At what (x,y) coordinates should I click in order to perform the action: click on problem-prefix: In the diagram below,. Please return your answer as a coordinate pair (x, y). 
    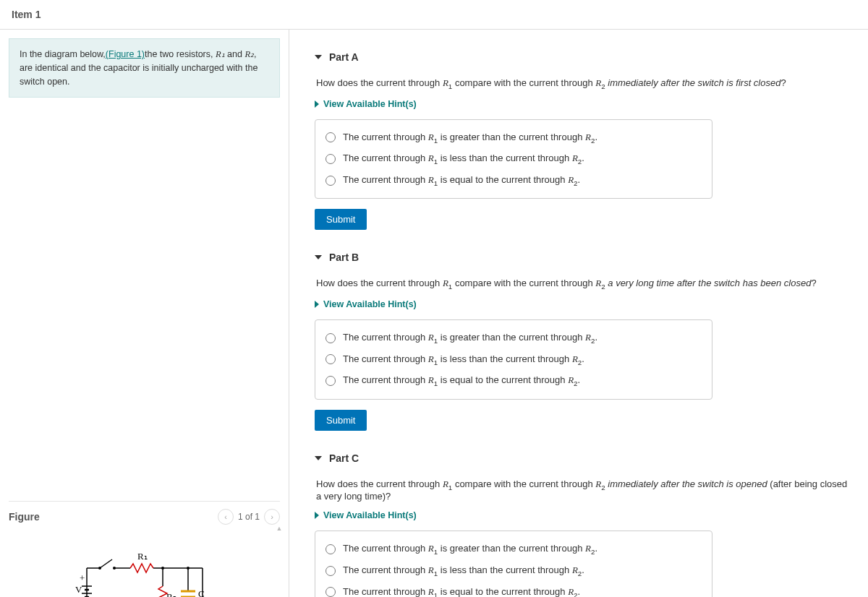
    Looking at the image, I should click on (62, 54).